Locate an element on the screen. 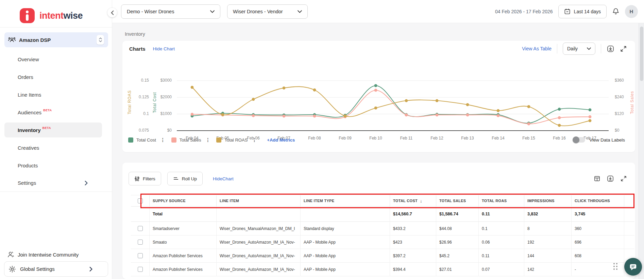 The image size is (644, 279). profile-dropdown-value: Demo - Wiser Drones is located at coordinates (150, 12).